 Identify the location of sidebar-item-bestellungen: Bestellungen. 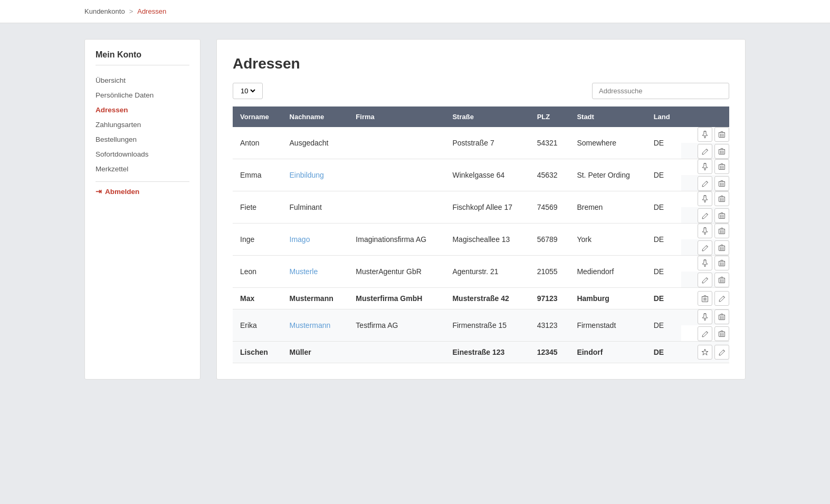
(116, 139).